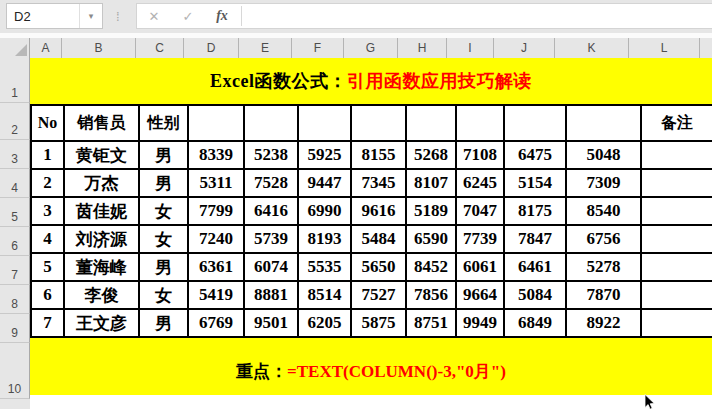 The width and height of the screenshot is (712, 409). I want to click on cell-E3: 5238, so click(271, 155).